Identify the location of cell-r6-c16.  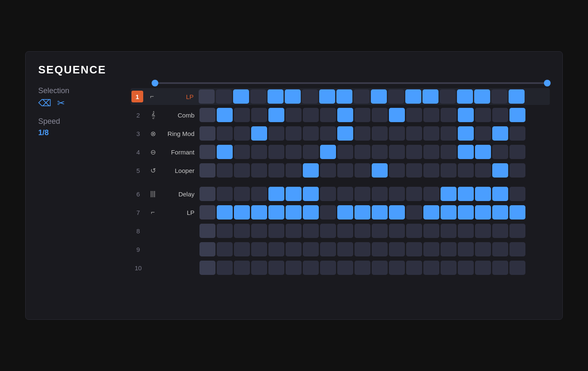
(483, 194).